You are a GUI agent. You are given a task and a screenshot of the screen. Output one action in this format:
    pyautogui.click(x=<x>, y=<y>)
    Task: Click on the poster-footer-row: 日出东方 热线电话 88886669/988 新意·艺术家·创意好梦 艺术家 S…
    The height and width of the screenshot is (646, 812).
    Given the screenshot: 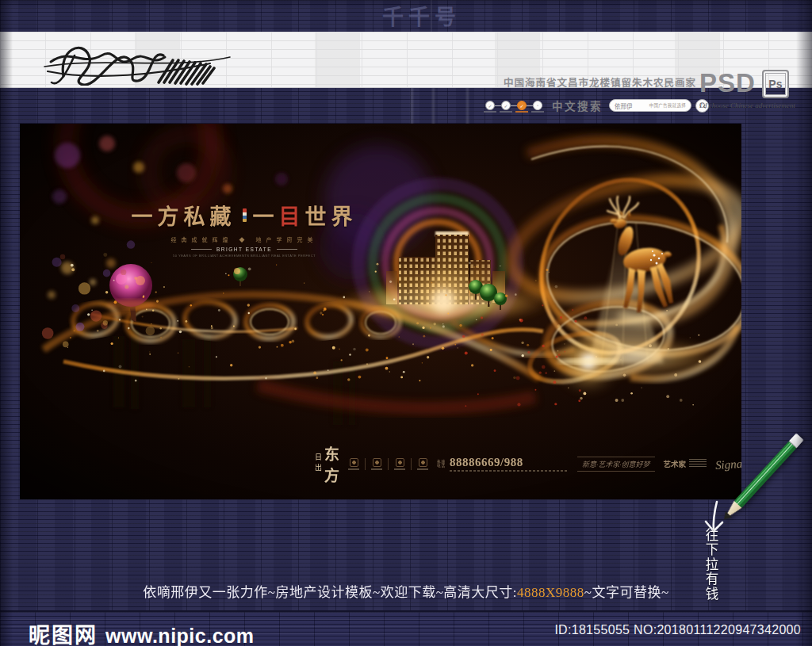 What is the action you would take?
    pyautogui.click(x=525, y=464)
    